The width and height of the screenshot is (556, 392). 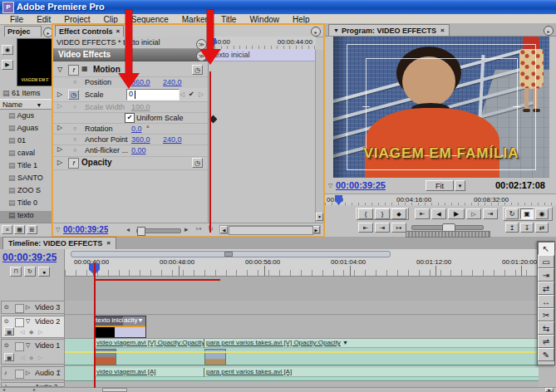 What do you see at coordinates (542, 214) in the screenshot?
I see `output-button: ◉` at bounding box center [542, 214].